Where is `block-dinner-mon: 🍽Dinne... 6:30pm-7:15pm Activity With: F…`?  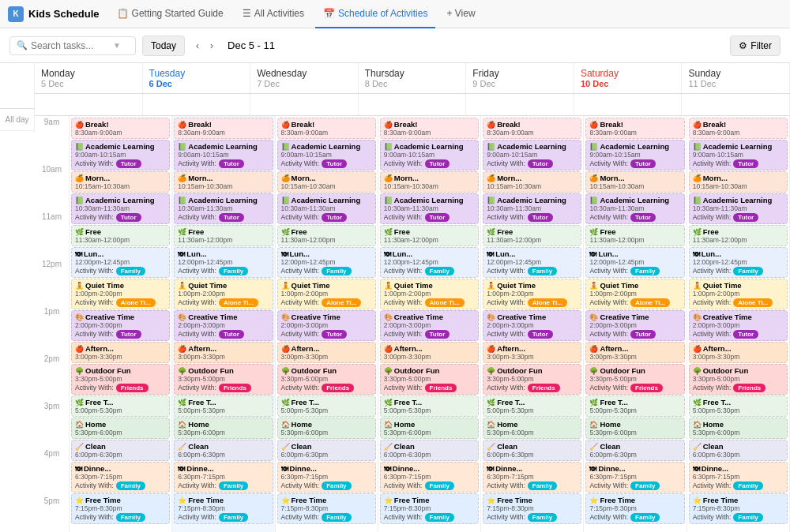
block-dinner-mon: 🍽Dinne... 6:30pm-7:15pm Activity With: F… is located at coordinates (120, 477).